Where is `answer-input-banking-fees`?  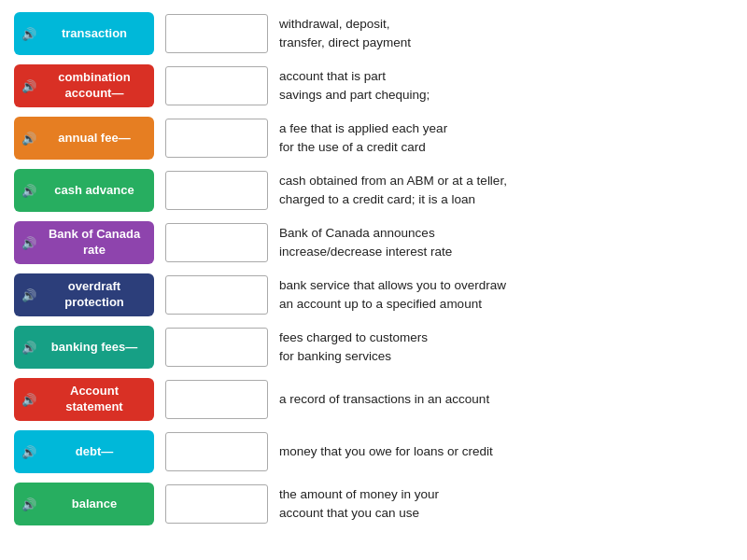 answer-input-banking-fees is located at coordinates (217, 347).